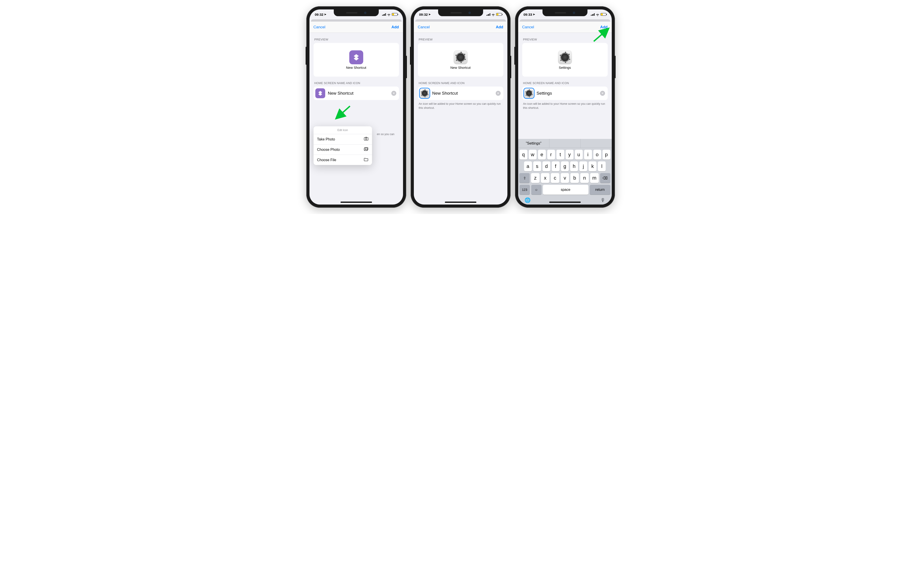 This screenshot has height=588, width=921. Describe the element at coordinates (536, 190) in the screenshot. I see `key-emoji: ☺` at that location.